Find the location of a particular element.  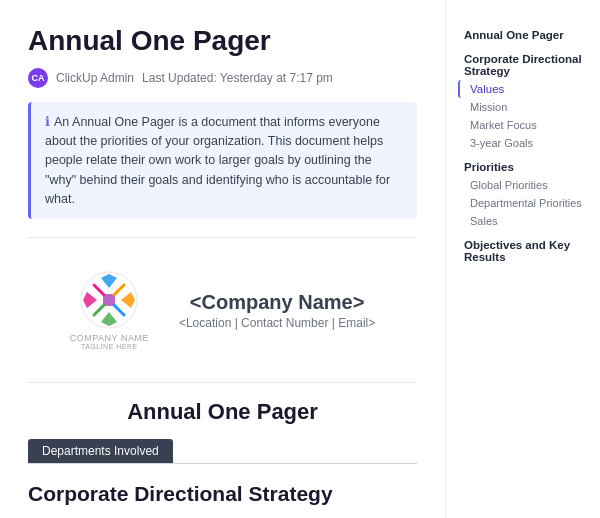

dept-tab-bar: Departments Involved is located at coordinates (222, 452).